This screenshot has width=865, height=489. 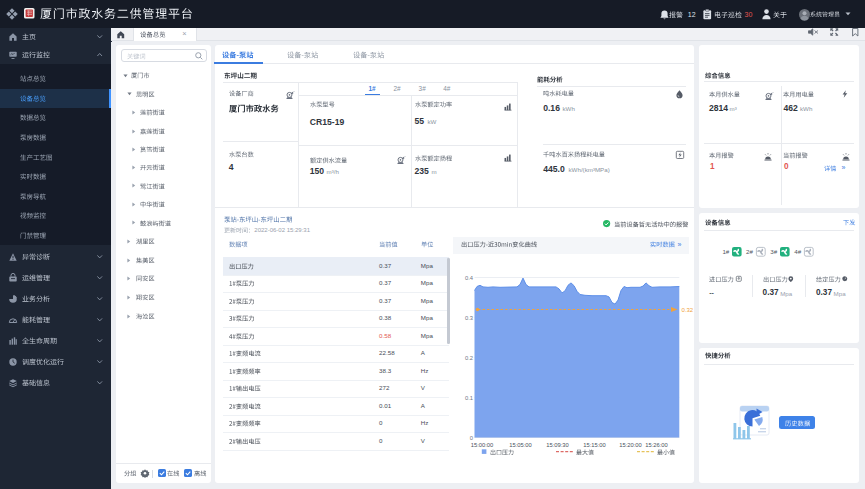 I want to click on svg-text: 15:00:00, so click(x=482, y=445).